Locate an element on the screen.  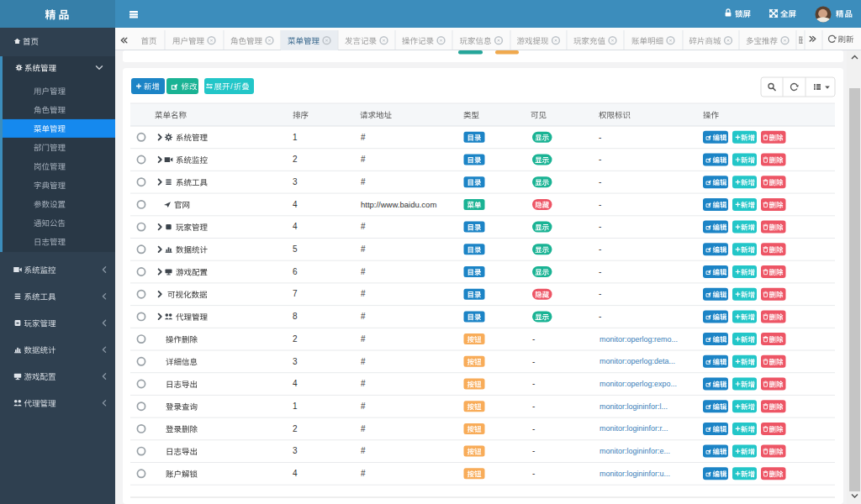
svg-text: monitor:operlog:deta... is located at coordinates (637, 361).